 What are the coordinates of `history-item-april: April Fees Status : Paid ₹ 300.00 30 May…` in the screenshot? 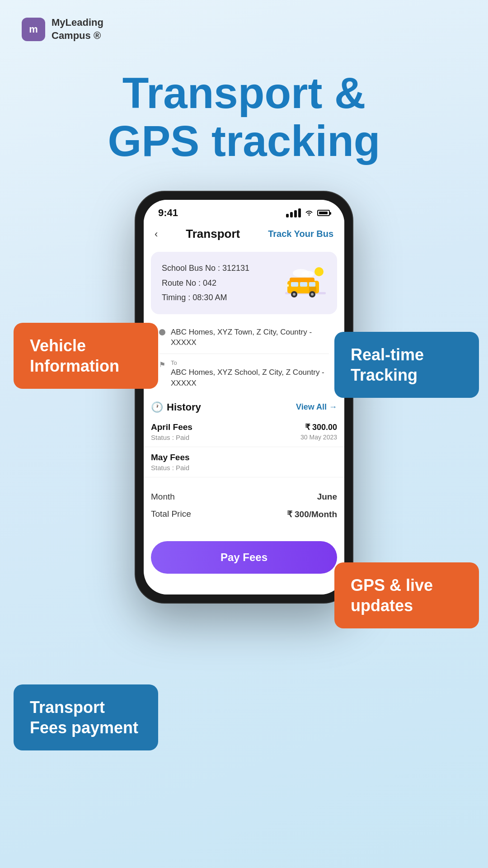 It's located at (244, 432).